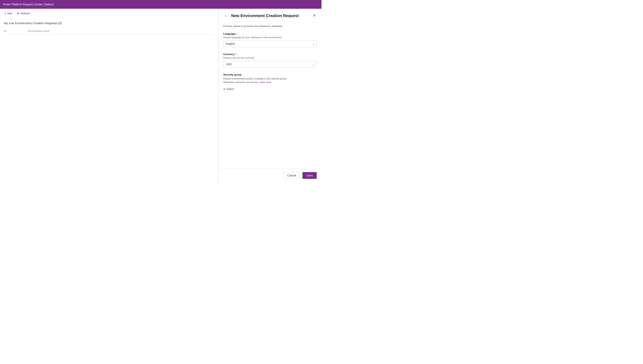  Describe the element at coordinates (270, 44) in the screenshot. I see `language-select-wrapper: English French German Spanish Japanese C…` at that location.